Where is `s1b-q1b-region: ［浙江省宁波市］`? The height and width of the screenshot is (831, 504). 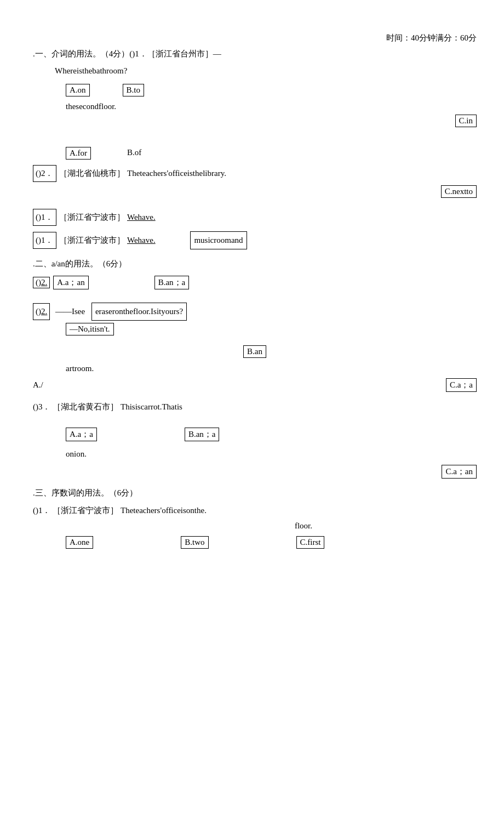
s1b-q1b-region: ［浙江省宁波市］ is located at coordinates (92, 240).